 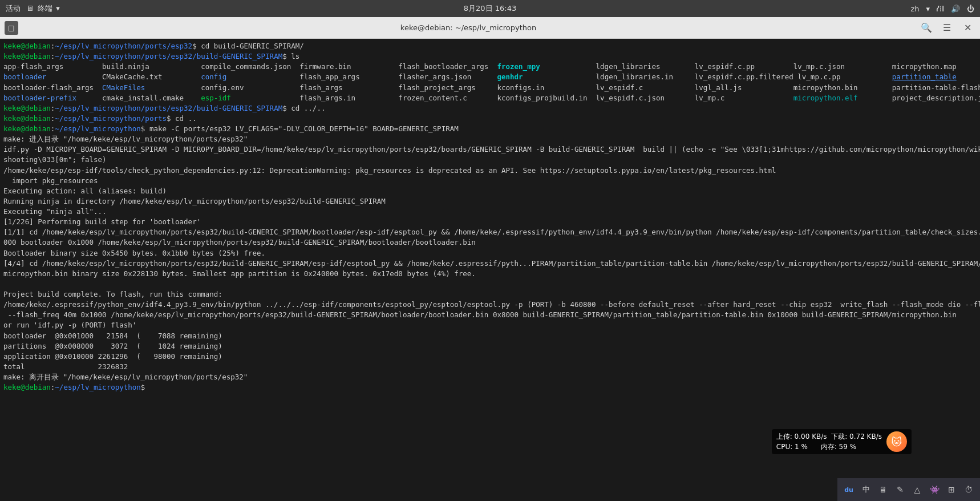 What do you see at coordinates (792, 447) in the screenshot?
I see `cpu-label: CPU: 1 %` at bounding box center [792, 447].